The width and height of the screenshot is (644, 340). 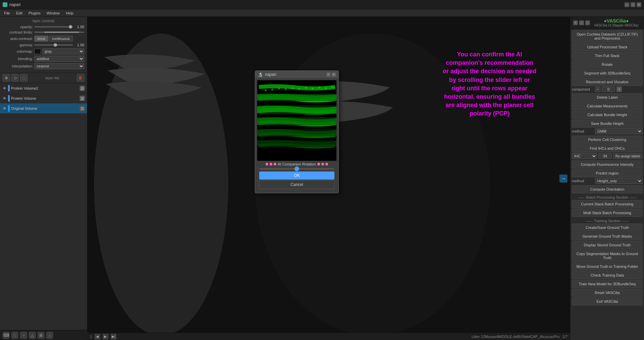 What do you see at coordinates (24, 335) in the screenshot?
I see `circle-button: ○` at bounding box center [24, 335].